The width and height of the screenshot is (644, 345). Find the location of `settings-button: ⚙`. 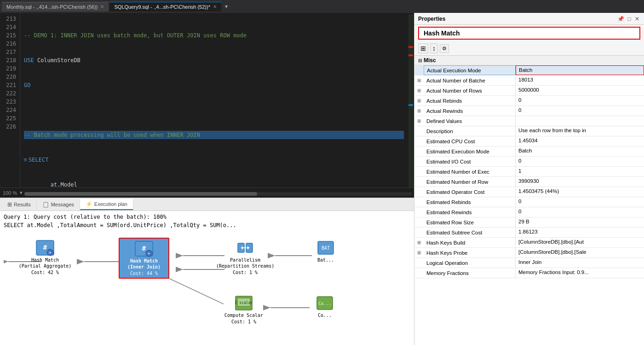

settings-button: ⚙ is located at coordinates (444, 49).